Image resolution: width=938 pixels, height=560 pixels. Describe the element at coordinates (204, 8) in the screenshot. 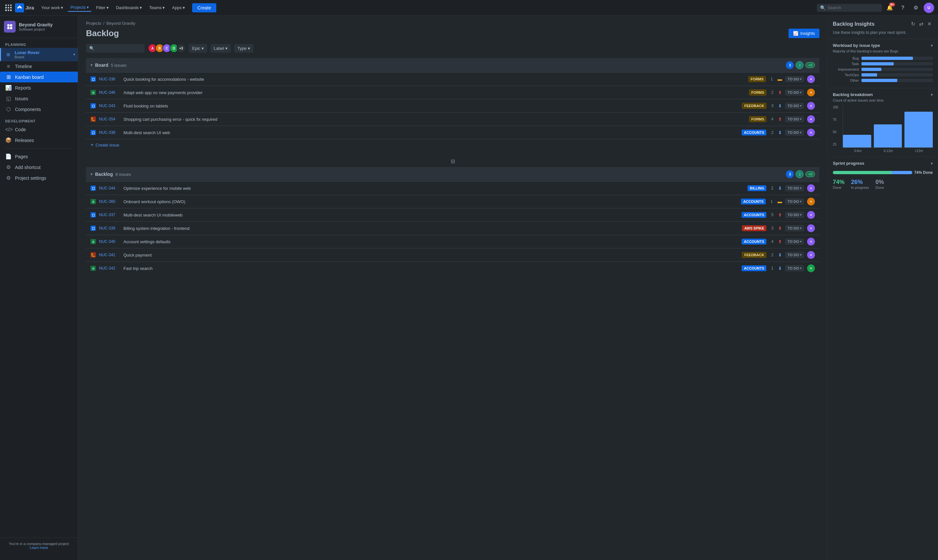

I see `create-button: Create` at that location.